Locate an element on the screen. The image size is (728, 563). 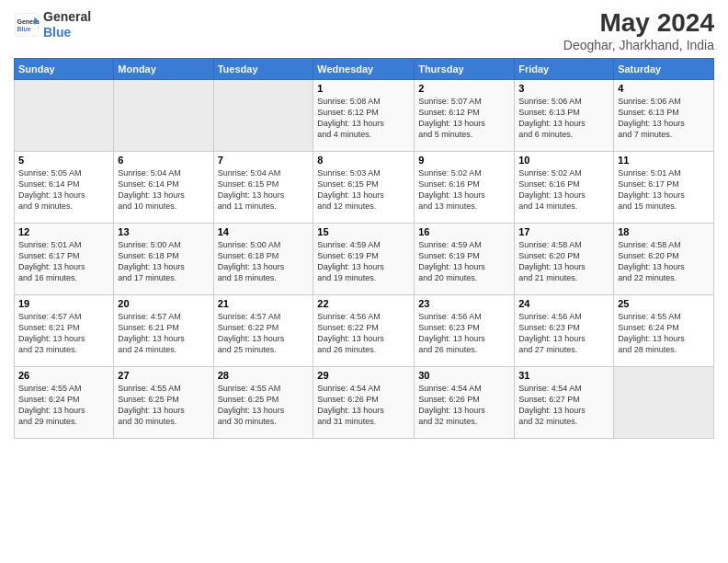
day-number: 8 is located at coordinates (364, 160).